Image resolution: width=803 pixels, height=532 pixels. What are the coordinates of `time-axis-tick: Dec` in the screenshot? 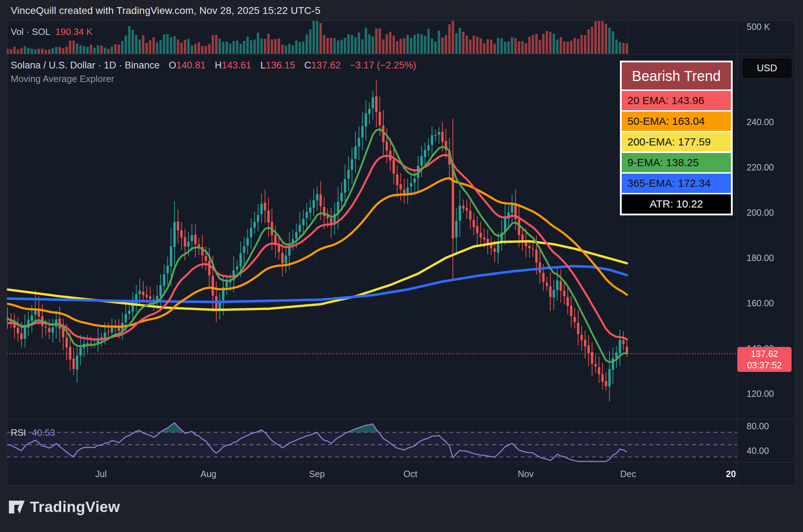 It's located at (628, 474).